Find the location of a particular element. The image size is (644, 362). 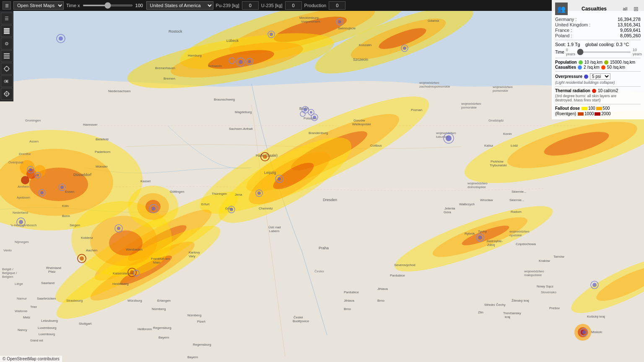

explosion-button is located at coordinates (7, 69).